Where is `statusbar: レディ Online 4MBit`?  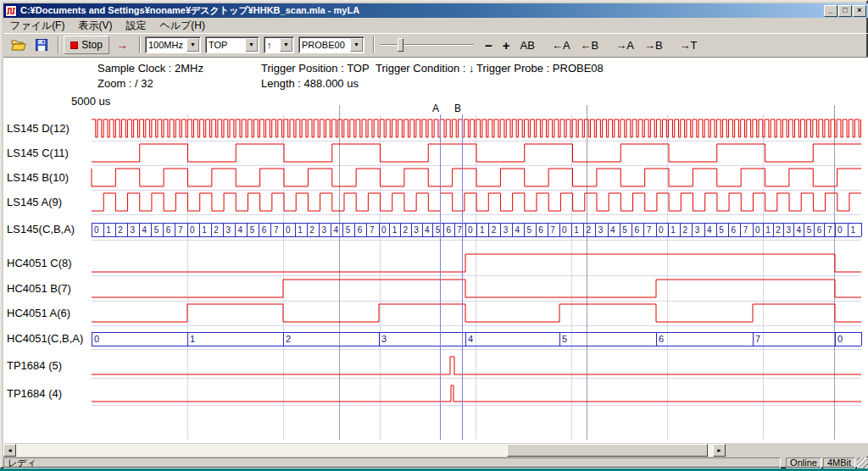
statusbar: レディ Online 4MBit is located at coordinates (436, 463).